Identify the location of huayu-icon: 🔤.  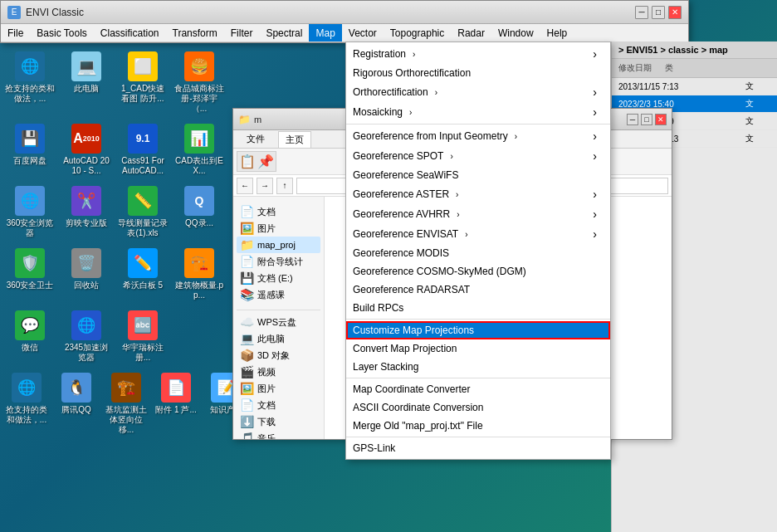
(143, 325).